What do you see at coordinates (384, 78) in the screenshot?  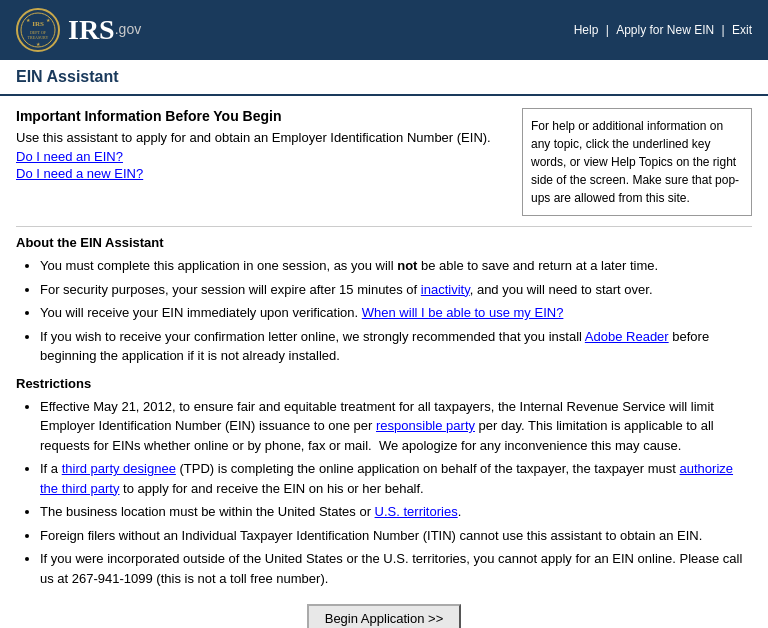 I see `title-bar: EIN Assistant` at bounding box center [384, 78].